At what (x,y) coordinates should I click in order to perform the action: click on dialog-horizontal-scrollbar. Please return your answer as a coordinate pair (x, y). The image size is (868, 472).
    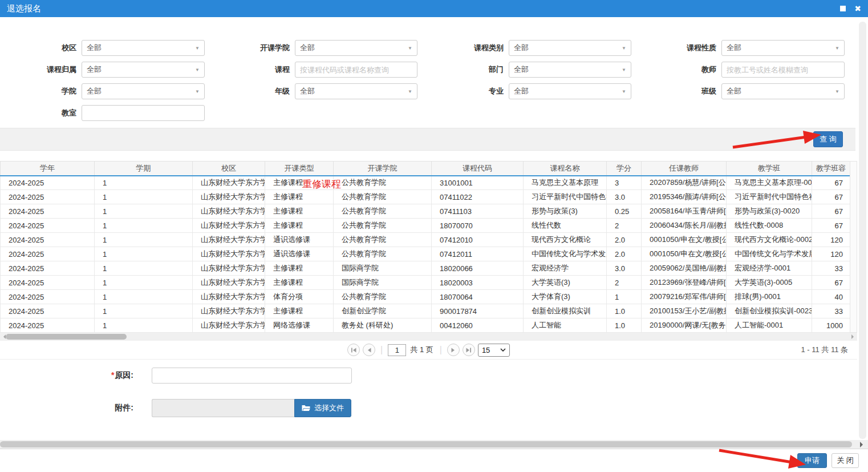
    Looking at the image, I should click on (434, 444).